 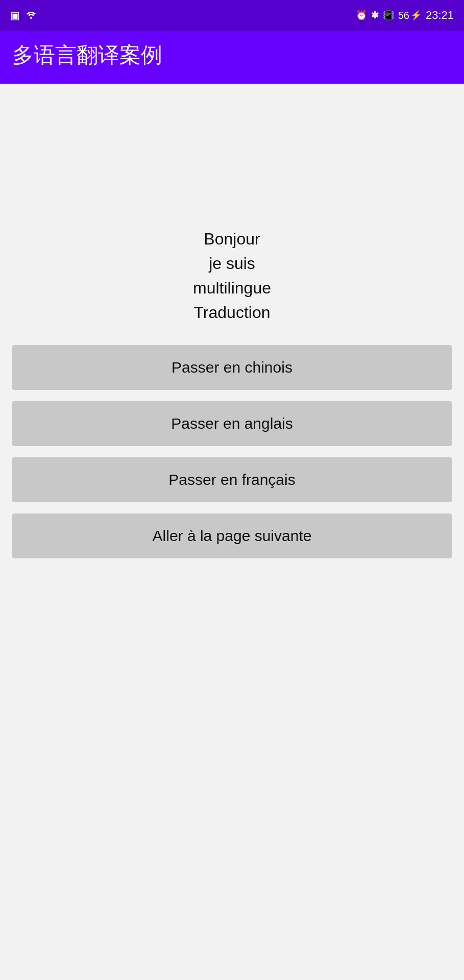 I want to click on text-line-3: multilingue, so click(x=232, y=288).